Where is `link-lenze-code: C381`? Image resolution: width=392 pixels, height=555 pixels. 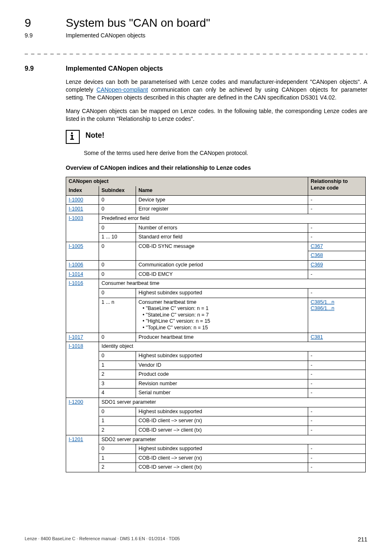
link-lenze-code: C381 is located at coordinates (317, 337).